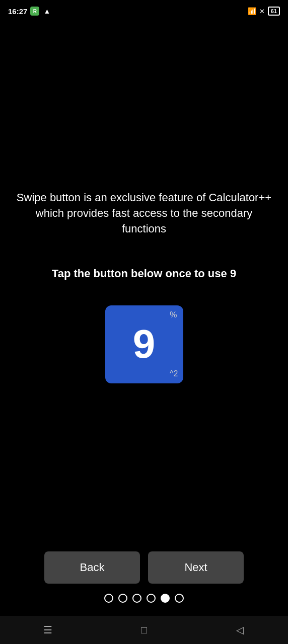  I want to click on x-icon: ✕, so click(262, 11).